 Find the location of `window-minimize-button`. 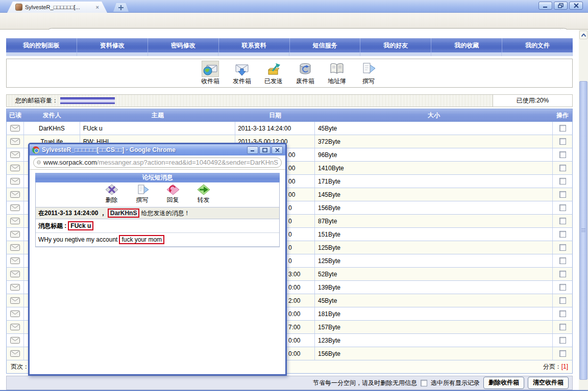

window-minimize-button is located at coordinates (545, 6).